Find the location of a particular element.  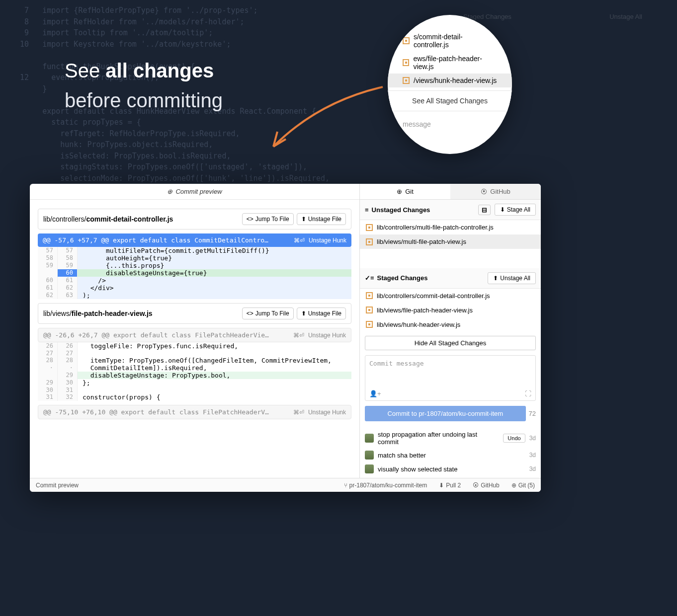

diff-line: 2828 itemType: PropTypes.oneOf([ChangedF… is located at coordinates (195, 361).